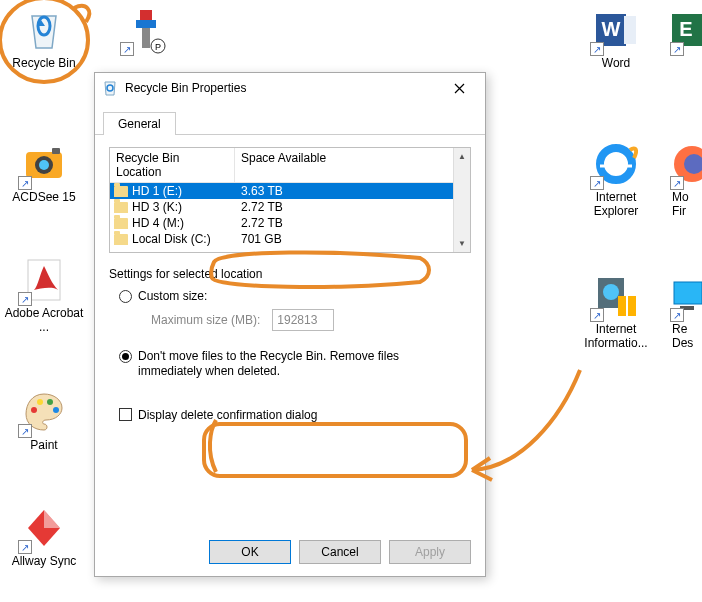 This screenshot has height=602, width=702. I want to click on desktop-icon-firefox: ↗ MoFir, so click(687, 180).